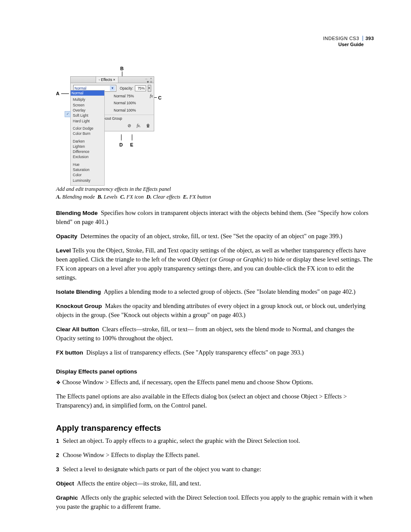 Image resolution: width=411 pixels, height=532 pixels. What do you see at coordinates (87, 157) in the screenshot?
I see `mode-item: Exclusion` at bounding box center [87, 157].